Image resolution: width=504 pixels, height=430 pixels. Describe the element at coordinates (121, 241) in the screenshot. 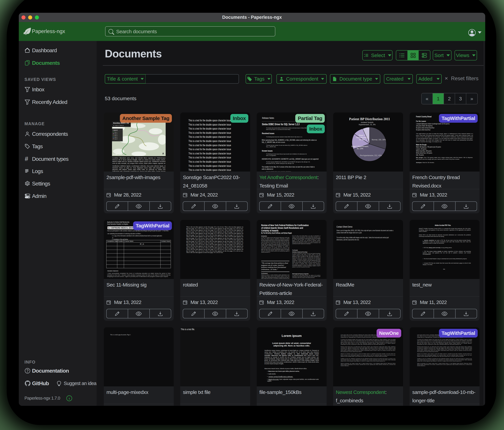

I see `svg-text: Provider #` at that location.